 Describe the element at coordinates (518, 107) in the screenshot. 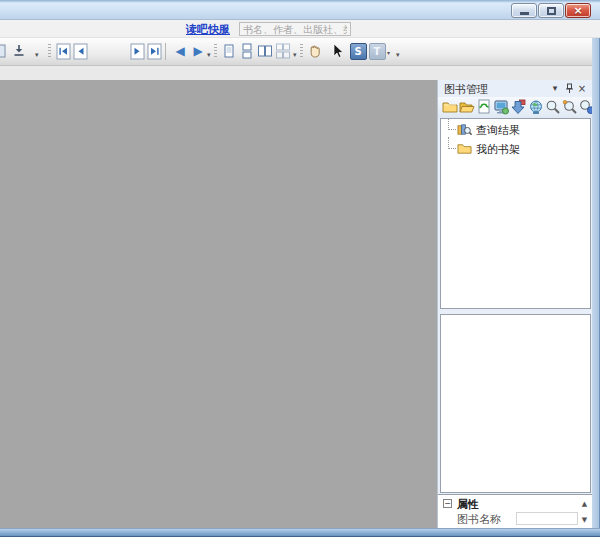

I see `download-arrow-icon` at that location.